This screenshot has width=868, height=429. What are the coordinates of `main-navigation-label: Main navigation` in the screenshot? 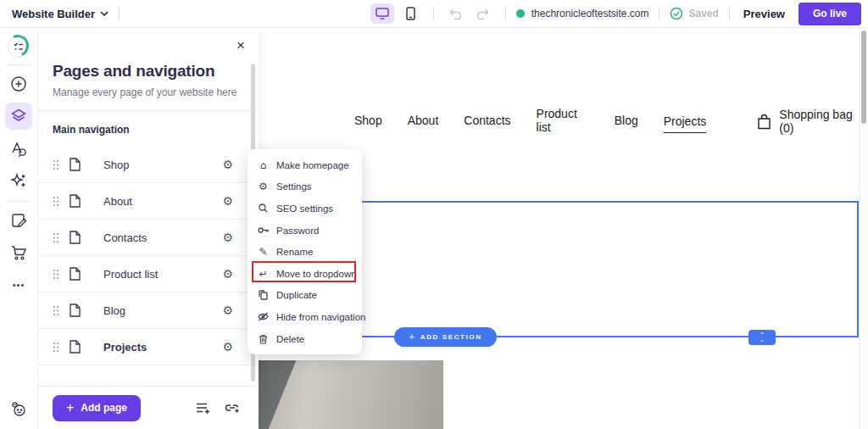 It's located at (148, 129).